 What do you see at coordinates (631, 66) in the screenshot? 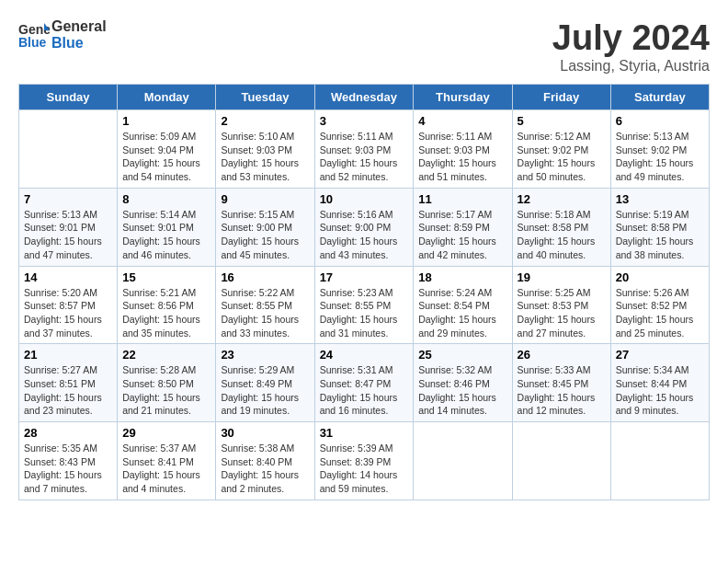
I see `subtitle: Lassing, Styria, Austria` at bounding box center [631, 66].